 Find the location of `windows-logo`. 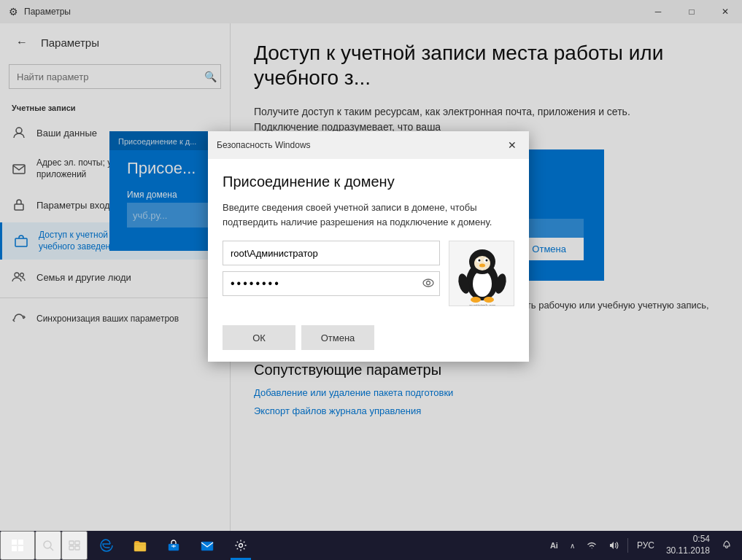

windows-logo is located at coordinates (18, 545).